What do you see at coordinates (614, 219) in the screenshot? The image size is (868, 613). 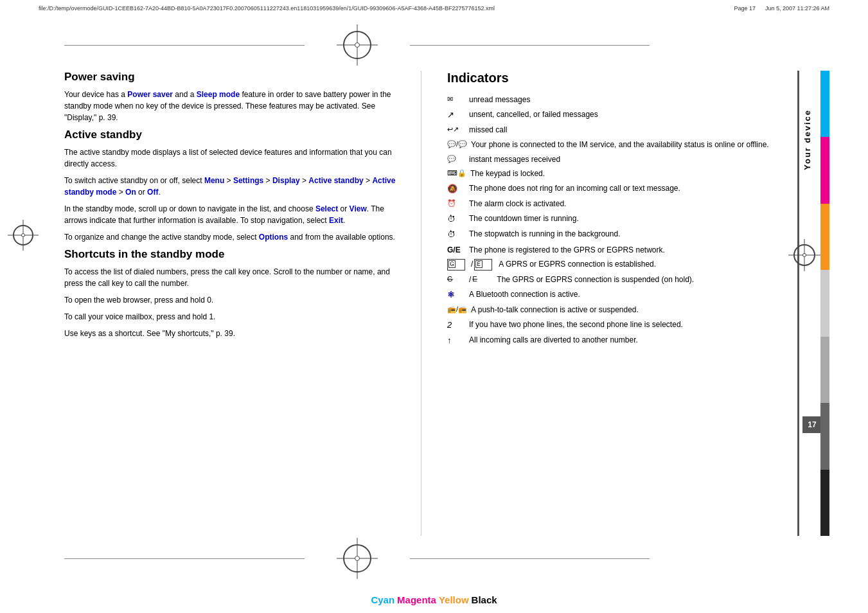 I see `indicator-timer: ⏱ The countdown timer is running.` at bounding box center [614, 219].